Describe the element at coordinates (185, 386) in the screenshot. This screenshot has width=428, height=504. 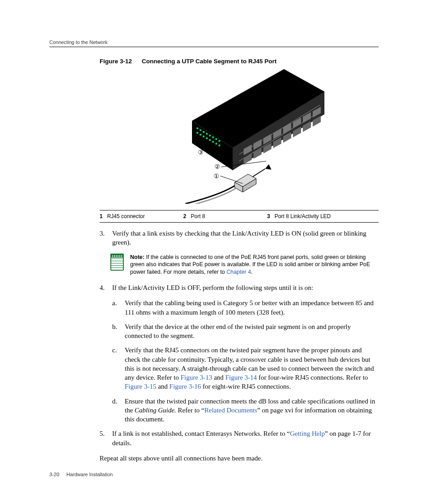
I see `link-figure-3-16: Figure 3-16` at that location.